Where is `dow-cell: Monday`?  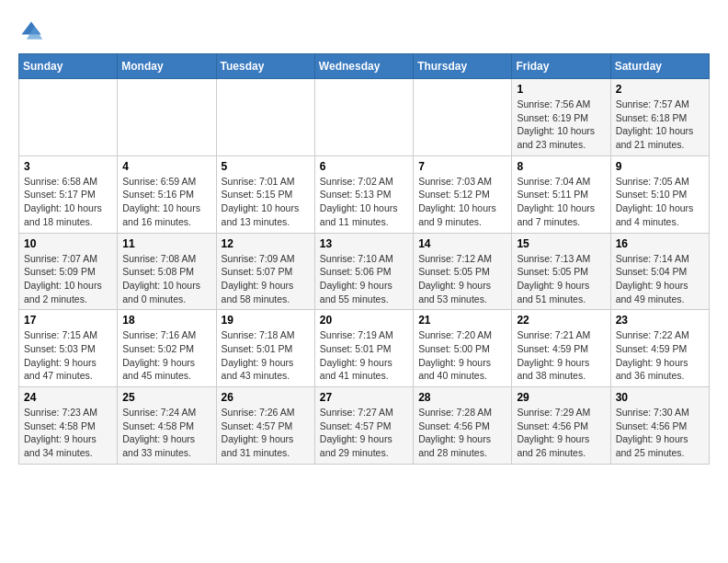 dow-cell: Monday is located at coordinates (167, 66).